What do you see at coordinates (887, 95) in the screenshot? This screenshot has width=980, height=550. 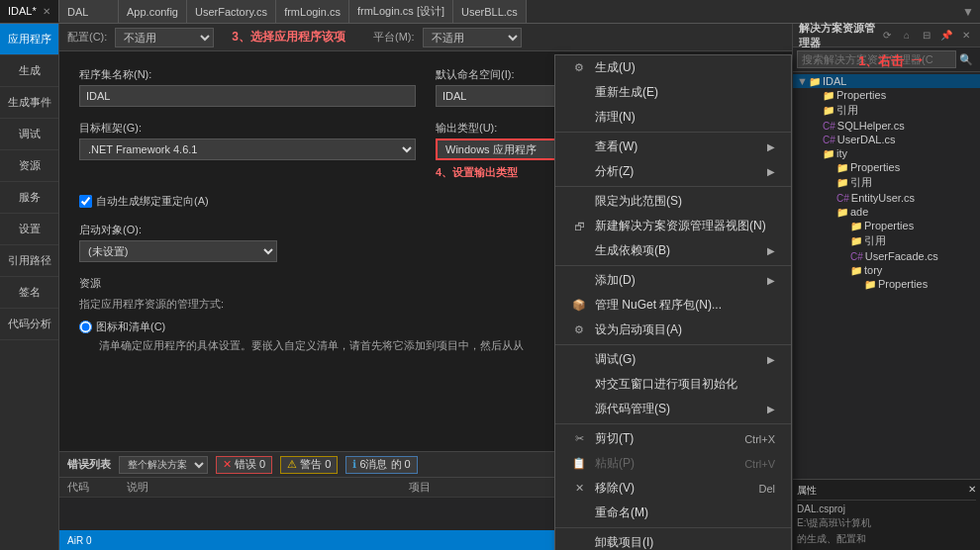 I see `tree-item-properties: 📁 Properties` at bounding box center [887, 95].